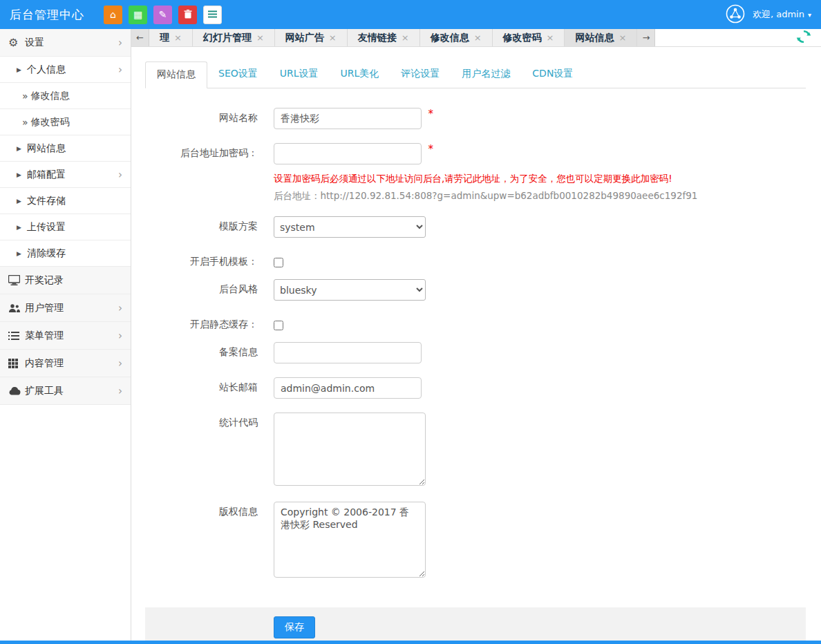 The width and height of the screenshot is (821, 644). What do you see at coordinates (804, 37) in the screenshot?
I see `refresh-button` at bounding box center [804, 37].